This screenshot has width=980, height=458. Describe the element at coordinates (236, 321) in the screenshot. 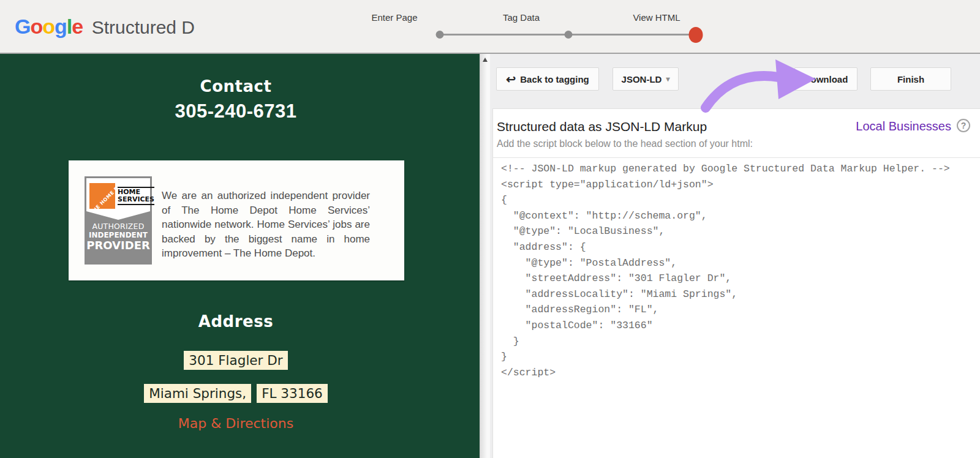

I see `address-heading: Address` at that location.